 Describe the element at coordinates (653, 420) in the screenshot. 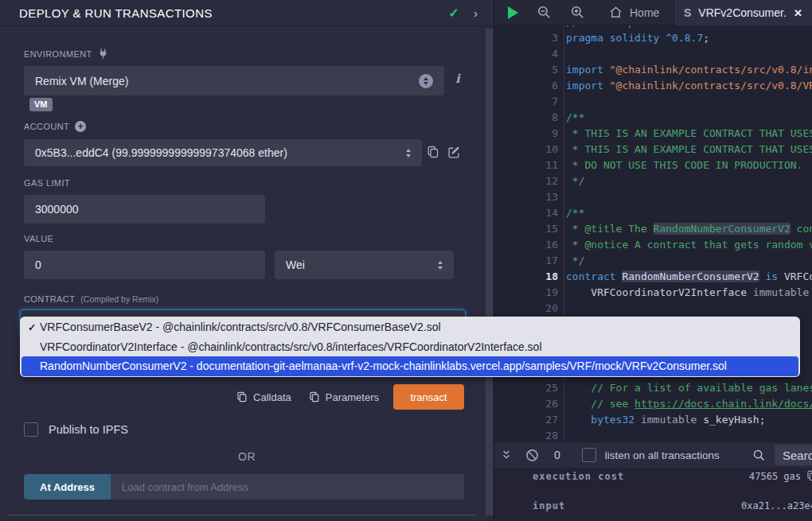

I see `code-line: 27 bytes32 immutable s_keyHash;` at that location.